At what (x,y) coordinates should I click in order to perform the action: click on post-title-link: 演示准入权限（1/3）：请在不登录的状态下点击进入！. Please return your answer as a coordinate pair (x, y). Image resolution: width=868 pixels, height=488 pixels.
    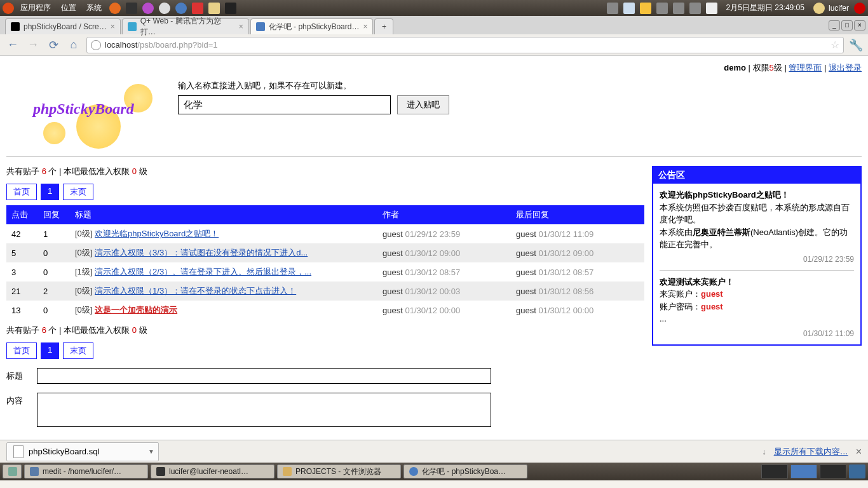
    Looking at the image, I should click on (196, 291).